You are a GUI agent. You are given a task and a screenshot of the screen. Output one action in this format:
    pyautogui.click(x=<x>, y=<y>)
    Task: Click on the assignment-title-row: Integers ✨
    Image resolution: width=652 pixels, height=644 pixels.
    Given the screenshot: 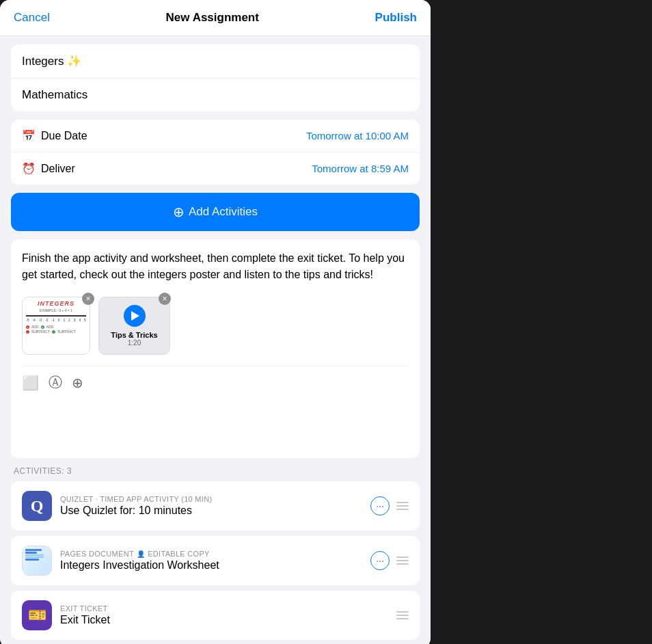 What is the action you would take?
    pyautogui.click(x=215, y=62)
    